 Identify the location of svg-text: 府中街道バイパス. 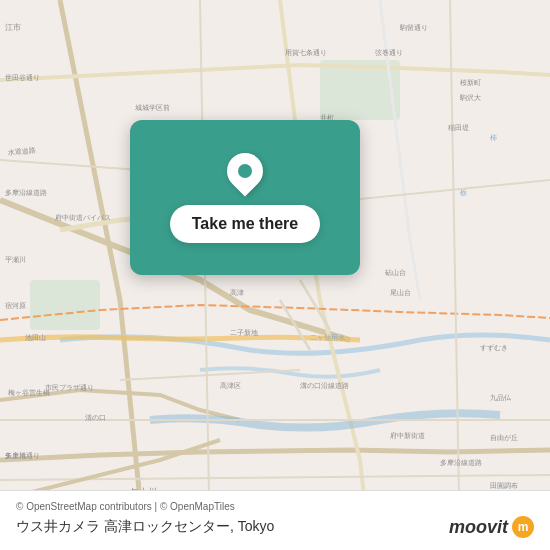
(83, 218).